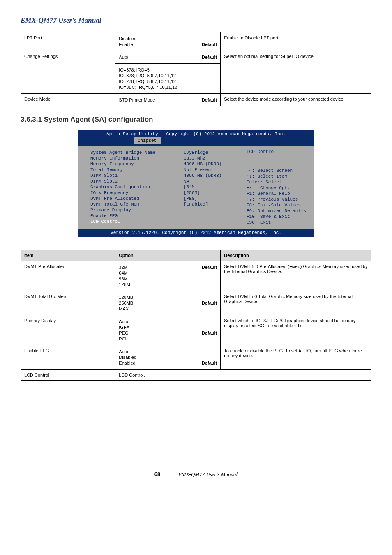  Describe the element at coordinates (296, 42) in the screenshot. I see `t1-desc: Enable or Disable LPT port.` at that location.